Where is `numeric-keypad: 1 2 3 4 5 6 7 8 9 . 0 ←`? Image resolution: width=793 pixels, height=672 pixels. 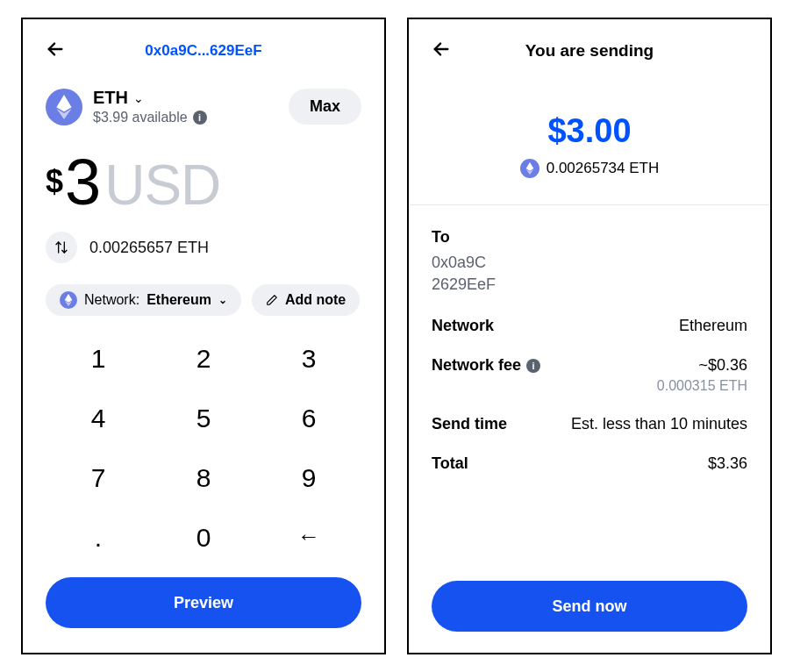
numeric-keypad: 1 2 3 4 5 6 7 8 9 . 0 ← is located at coordinates (204, 448).